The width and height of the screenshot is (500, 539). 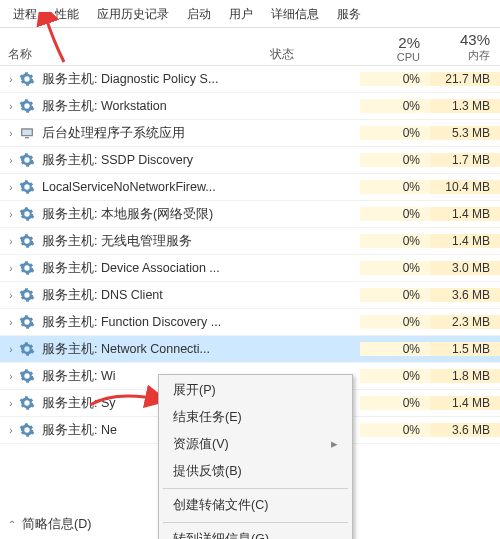 What do you see at coordinates (256, 506) in the screenshot?
I see `menu-create-dump: 创建转储文件(C)` at bounding box center [256, 506].